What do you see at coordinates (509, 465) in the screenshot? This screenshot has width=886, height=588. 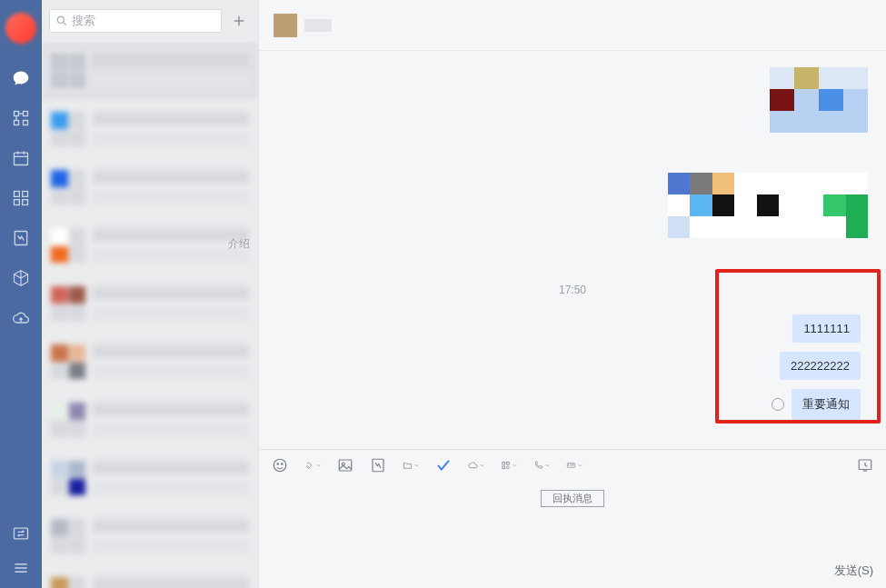 I see `app-shortcut-icon` at bounding box center [509, 465].